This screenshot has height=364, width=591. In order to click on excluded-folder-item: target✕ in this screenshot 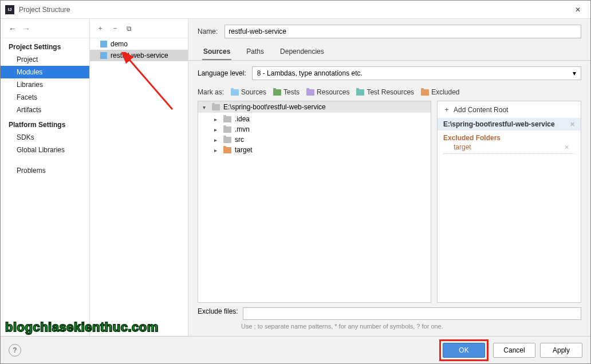, I will do `click(509, 149)`.